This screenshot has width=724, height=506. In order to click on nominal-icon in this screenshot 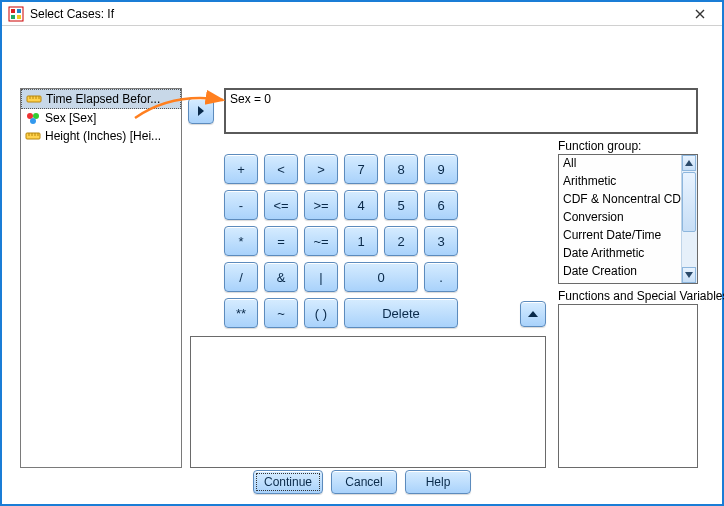, I will do `click(33, 118)`.